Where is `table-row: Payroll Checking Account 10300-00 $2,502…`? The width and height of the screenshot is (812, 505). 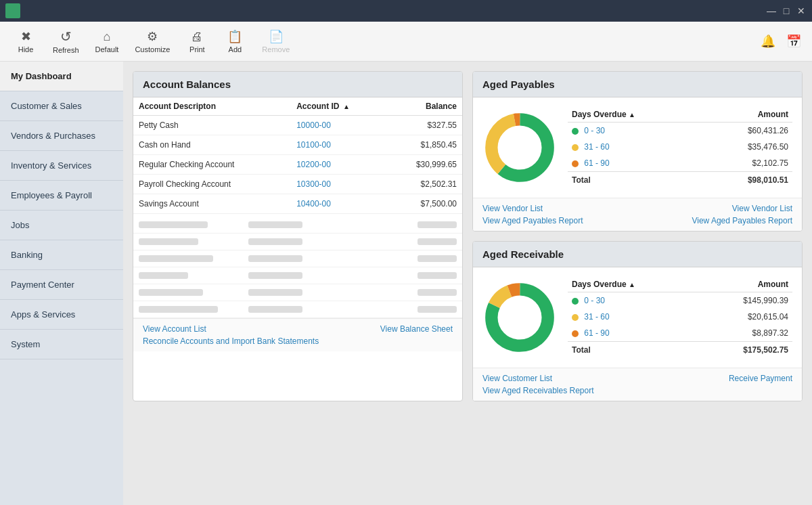 table-row: Payroll Checking Account 10300-00 $2,502… is located at coordinates (298, 184).